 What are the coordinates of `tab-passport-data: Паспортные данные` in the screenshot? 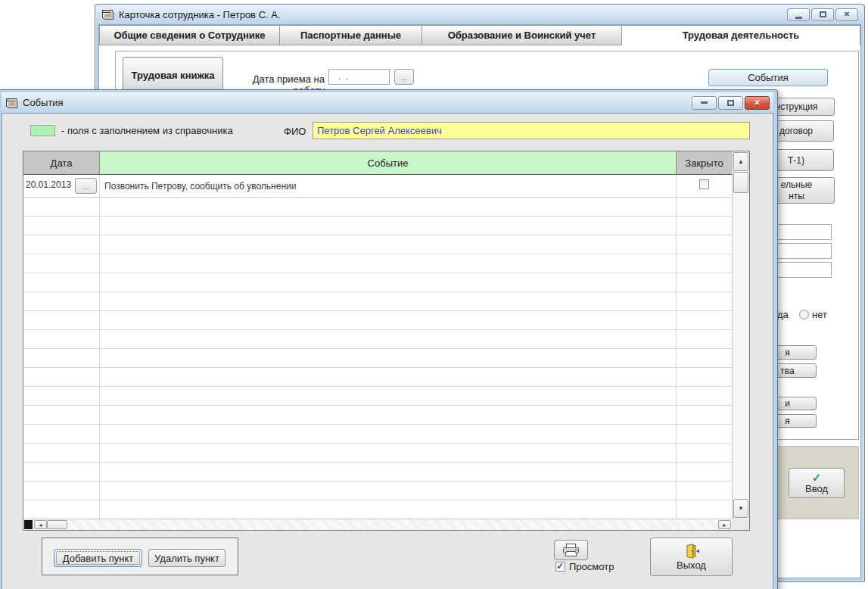 It's located at (351, 35).